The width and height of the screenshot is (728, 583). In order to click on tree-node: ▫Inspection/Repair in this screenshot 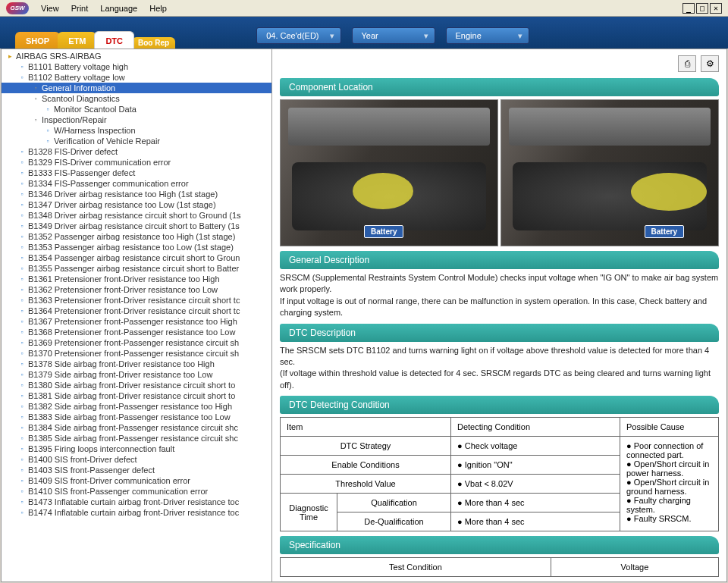, I will do `click(136, 120)`.